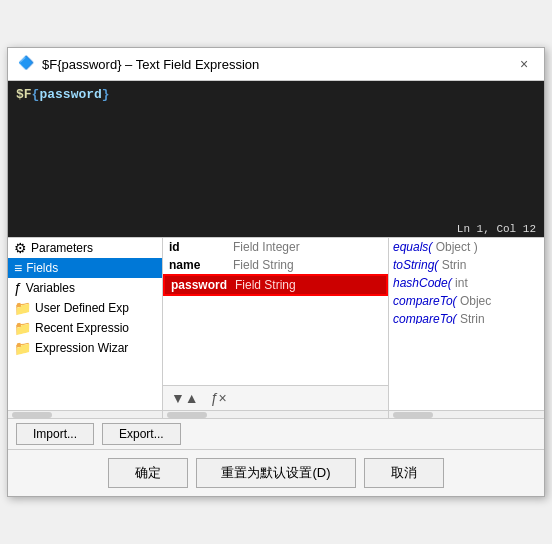  I want to click on method-type-compareto1: Objec, so click(474, 301).